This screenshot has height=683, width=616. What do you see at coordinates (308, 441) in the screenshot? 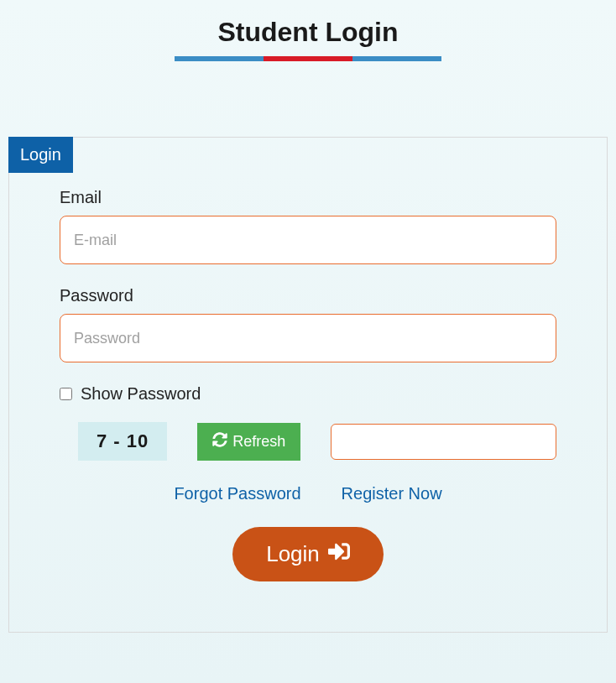
I see `captcha-row: 7 - 10 Refresh` at bounding box center [308, 441].